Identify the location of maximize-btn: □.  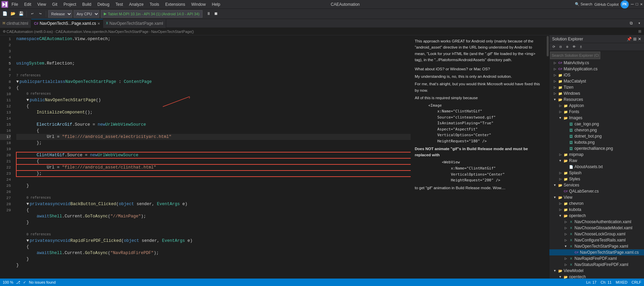
(637, 4).